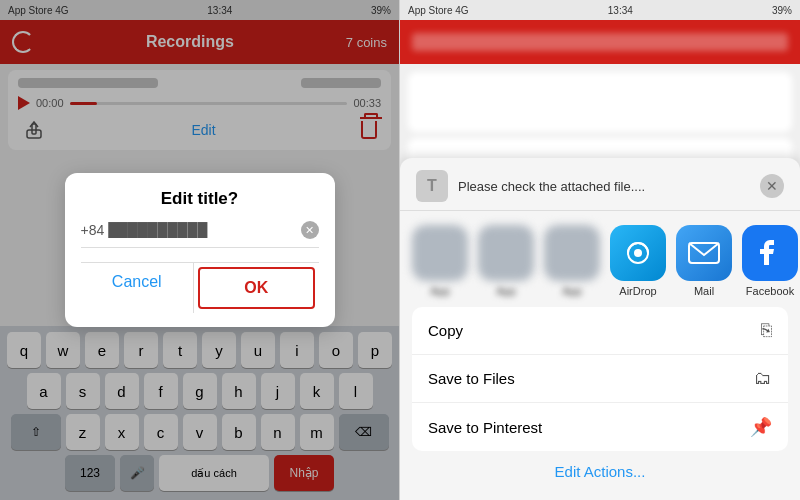 This screenshot has width=800, height=500. Describe the element at coordinates (485, 428) in the screenshot. I see `action-save-pinterest-label: Save to Pinterest` at that location.